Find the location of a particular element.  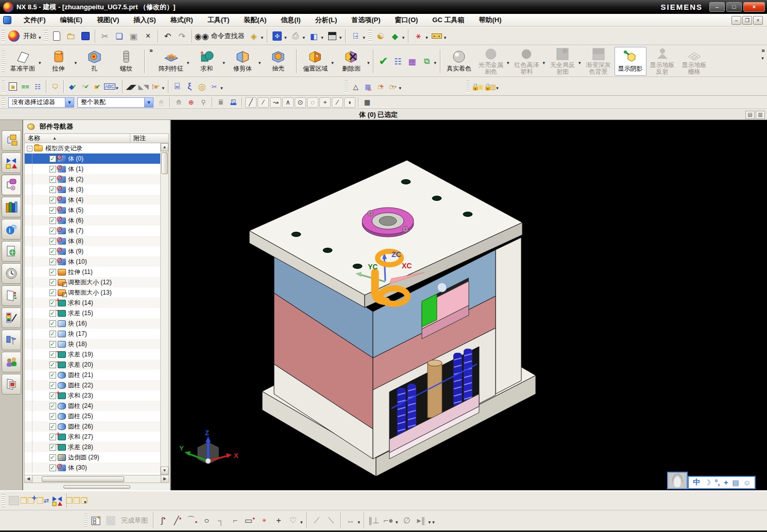

unite-button: + 求和 is located at coordinates (207, 61).